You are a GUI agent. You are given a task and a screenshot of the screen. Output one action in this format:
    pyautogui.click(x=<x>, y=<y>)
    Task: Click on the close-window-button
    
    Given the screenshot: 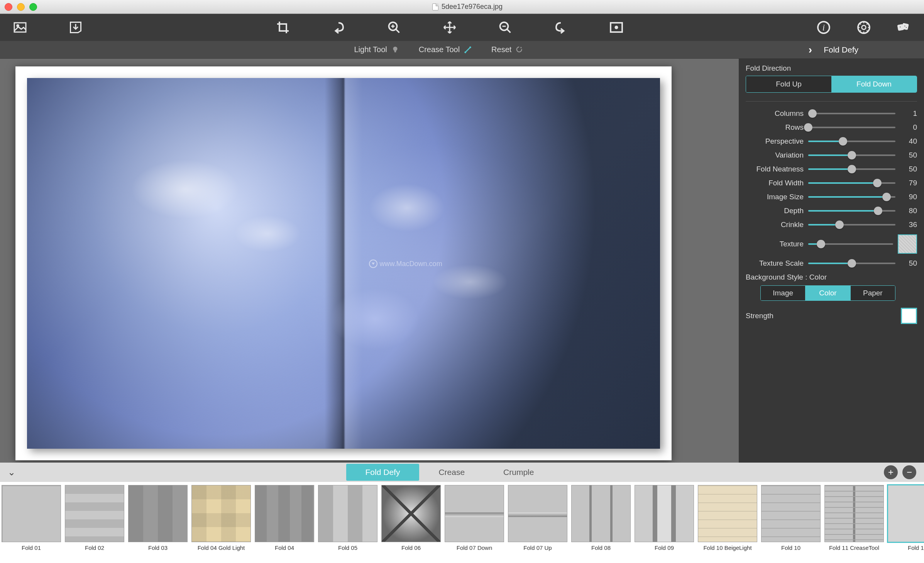 What is the action you would take?
    pyautogui.click(x=8, y=7)
    